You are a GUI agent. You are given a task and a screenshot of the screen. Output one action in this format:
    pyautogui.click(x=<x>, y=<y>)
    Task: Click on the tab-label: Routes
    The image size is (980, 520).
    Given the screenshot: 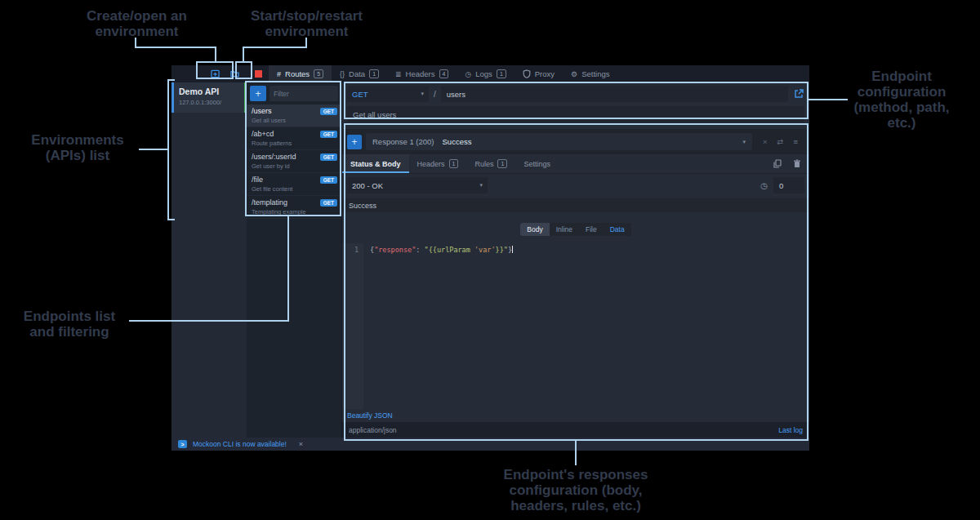 What is the action you would take?
    pyautogui.click(x=297, y=73)
    